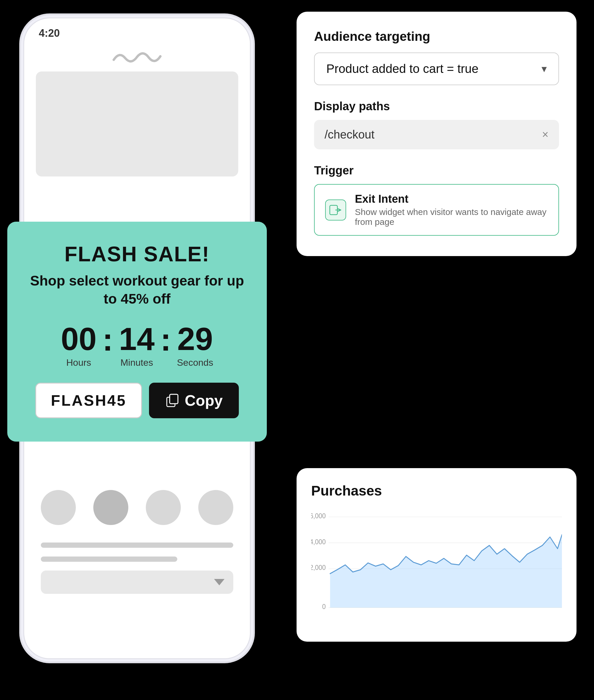 Image resolution: width=594 pixels, height=700 pixels. What do you see at coordinates (137, 401) in the screenshot?
I see `coupon-row: FLASH45 Copy` at bounding box center [137, 401].